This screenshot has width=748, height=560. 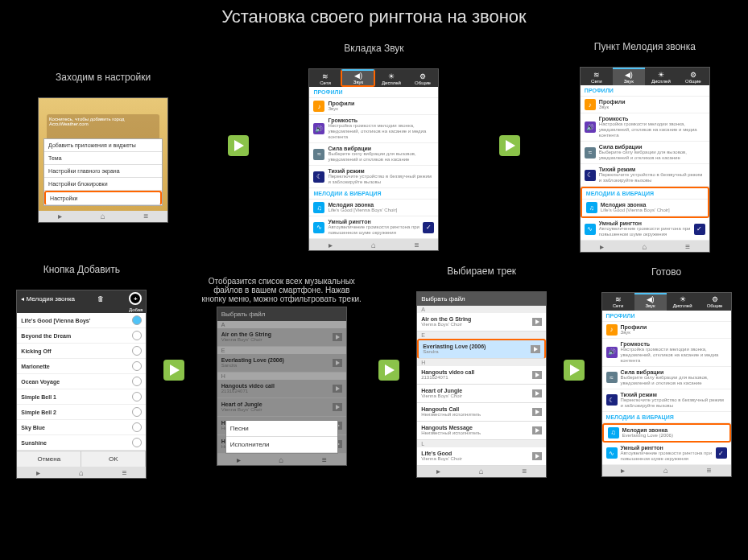 I want to click on back-icon: ▸, so click(x=60, y=216).